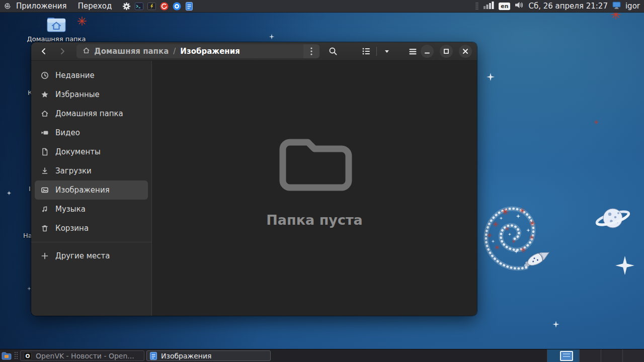  Describe the element at coordinates (413, 51) in the screenshot. I see `hamburger-icon` at that location.